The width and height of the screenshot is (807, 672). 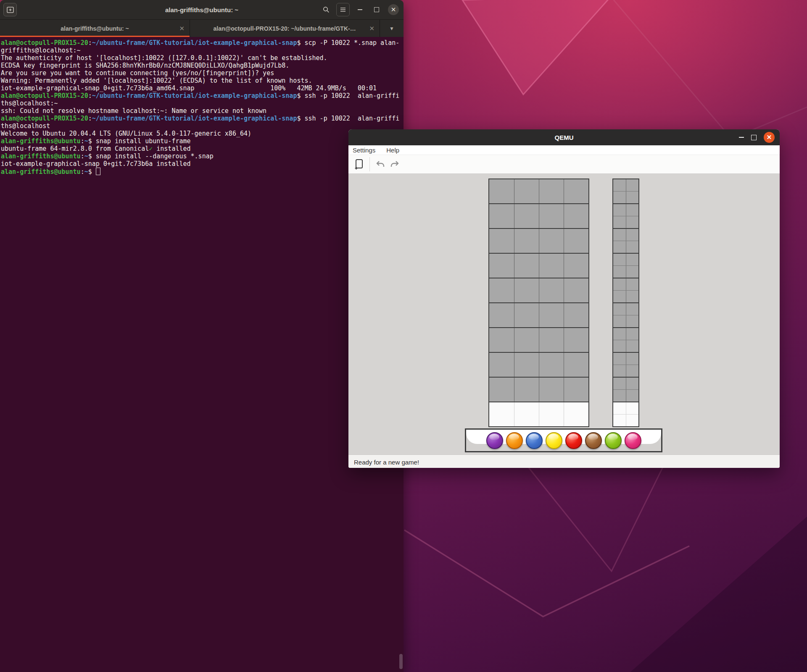 I want to click on terminal-line: iot-example-graphical-snap 0+git.7c73b6a…, so click(x=202, y=164).